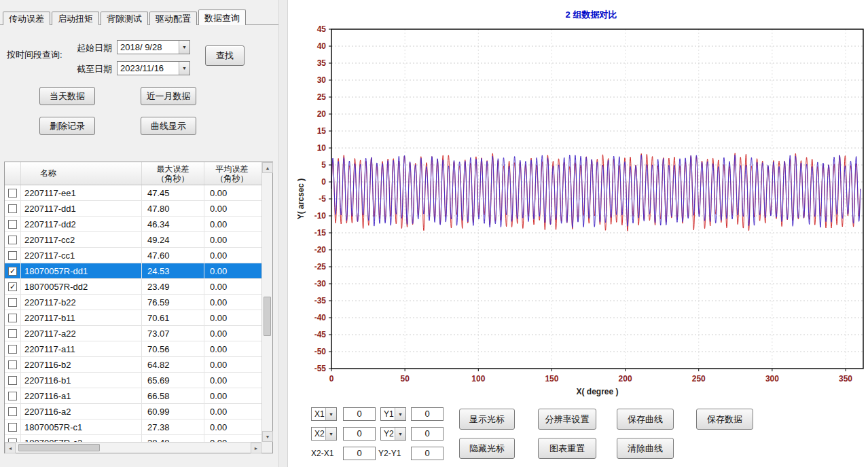  Describe the element at coordinates (359, 434) in the screenshot. I see `x2-value-field: 0` at that location.